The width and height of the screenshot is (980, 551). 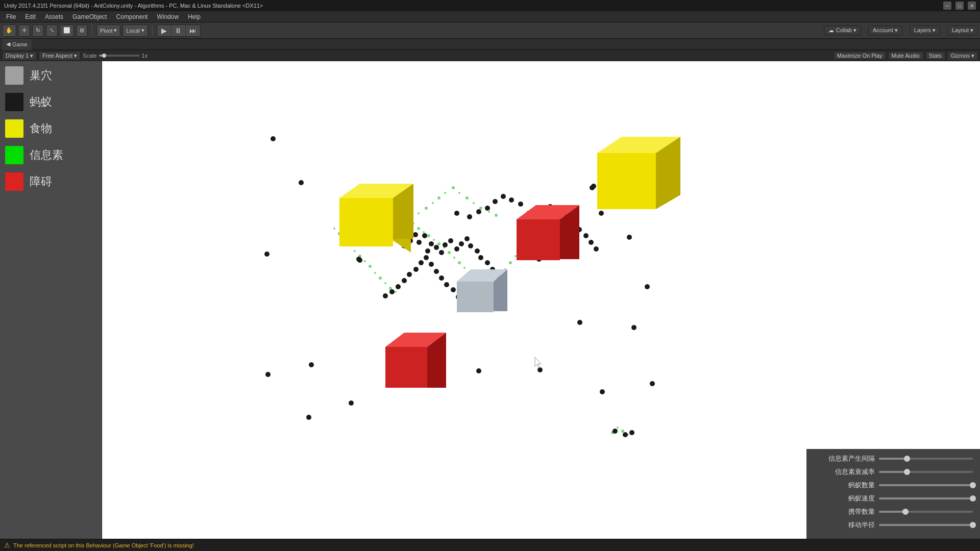 What do you see at coordinates (31, 17) in the screenshot?
I see `menu-edit: Edit` at bounding box center [31, 17].